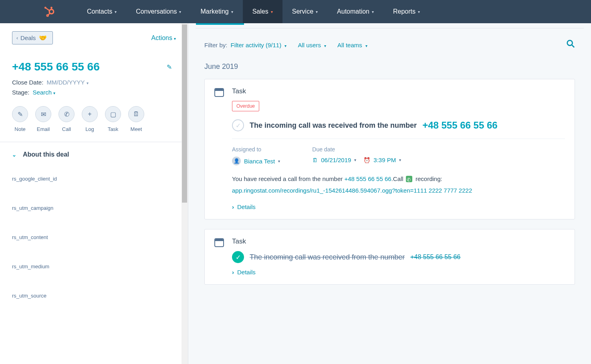  What do you see at coordinates (398, 185) in the screenshot?
I see `task-description: You have received a call from the number…` at bounding box center [398, 185].